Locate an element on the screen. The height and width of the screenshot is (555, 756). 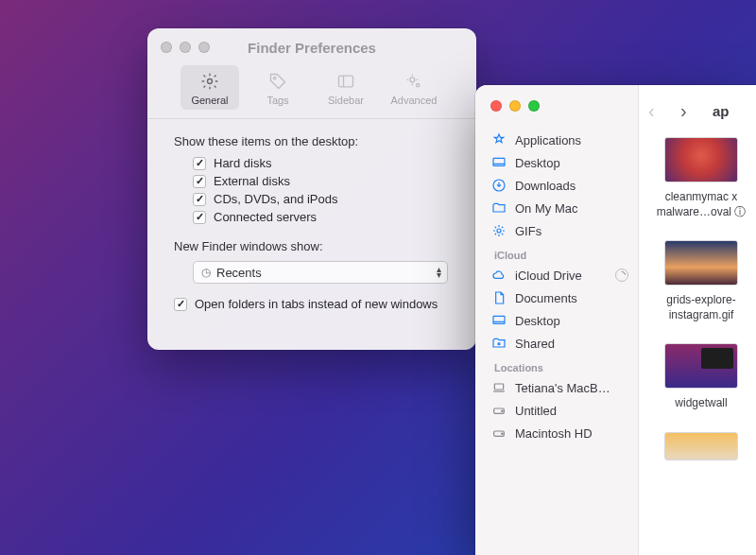
clock-icon: ◷ is located at coordinates (206, 272).